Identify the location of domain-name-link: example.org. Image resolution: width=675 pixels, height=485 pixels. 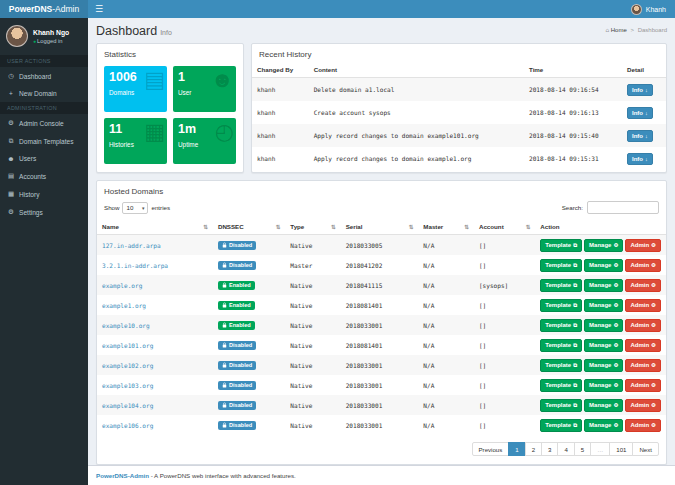
(122, 286).